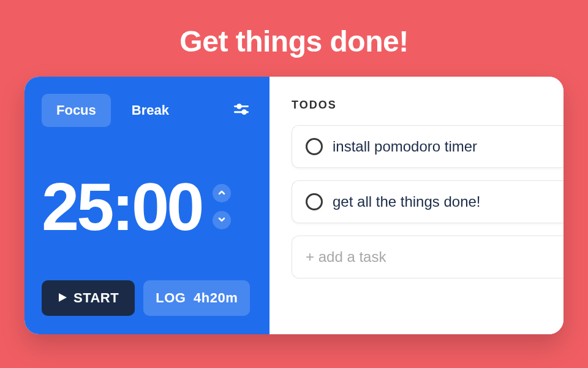 The image size is (588, 368). Describe the element at coordinates (170, 298) in the screenshot. I see `log-label: LOG` at that location.